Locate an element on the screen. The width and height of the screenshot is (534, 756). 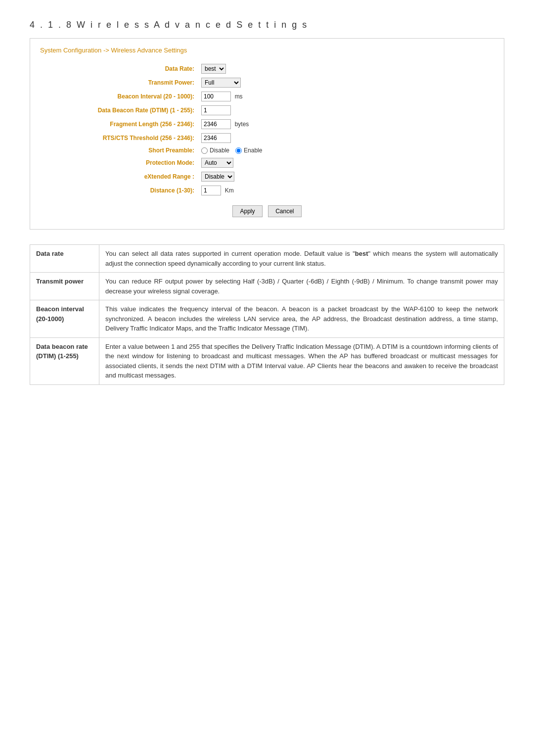
desc-detail-data-rate: You can select all data rates supported … is located at coordinates (302, 259).